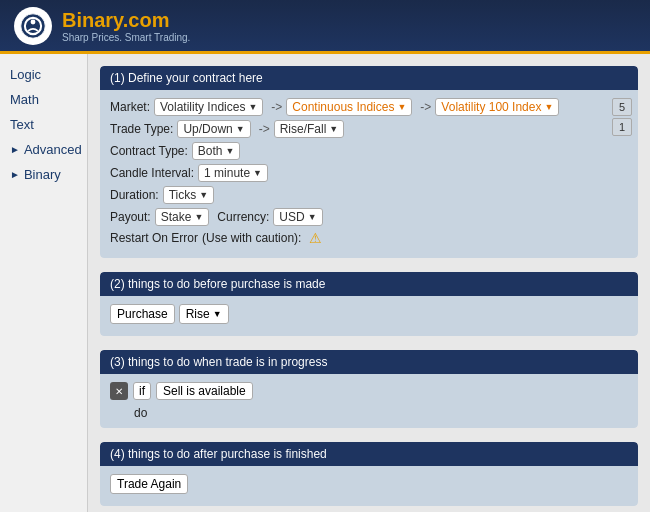 The width and height of the screenshot is (650, 512). Describe the element at coordinates (176, 217) in the screenshot. I see `payout-dd-label: Stake` at that location.